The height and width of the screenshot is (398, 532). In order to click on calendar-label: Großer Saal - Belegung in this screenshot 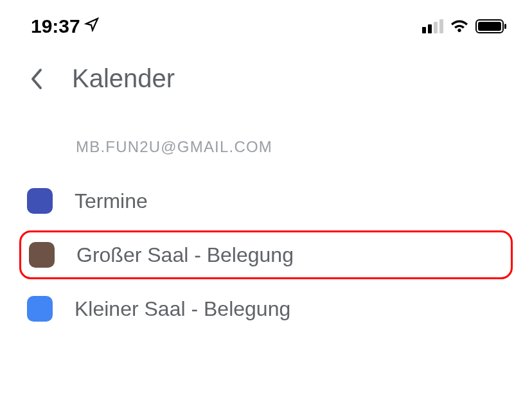, I will do `click(185, 255)`.